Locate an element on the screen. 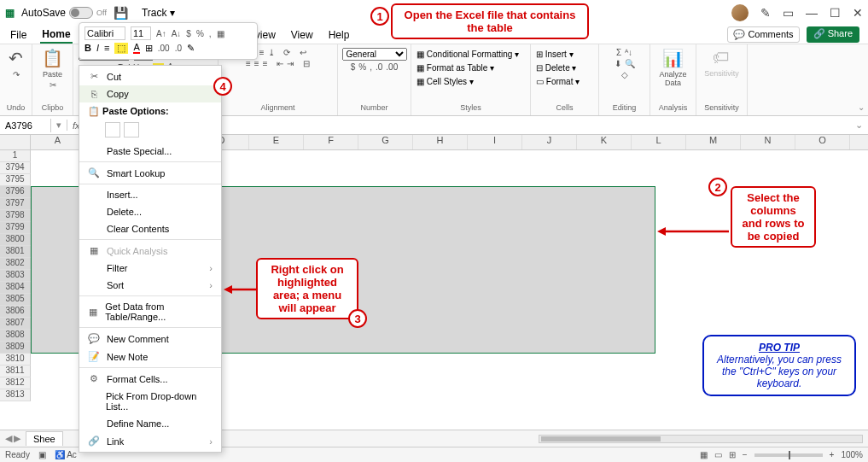 This screenshot has height=462, width=868. fill-color-icon: ⬚ is located at coordinates (121, 48).